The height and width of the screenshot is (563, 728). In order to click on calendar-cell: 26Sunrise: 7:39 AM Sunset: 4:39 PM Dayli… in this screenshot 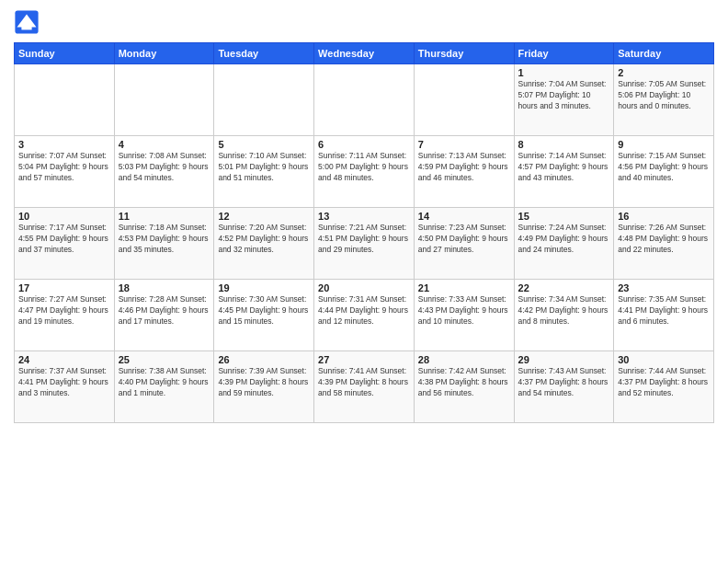, I will do `click(265, 387)`.